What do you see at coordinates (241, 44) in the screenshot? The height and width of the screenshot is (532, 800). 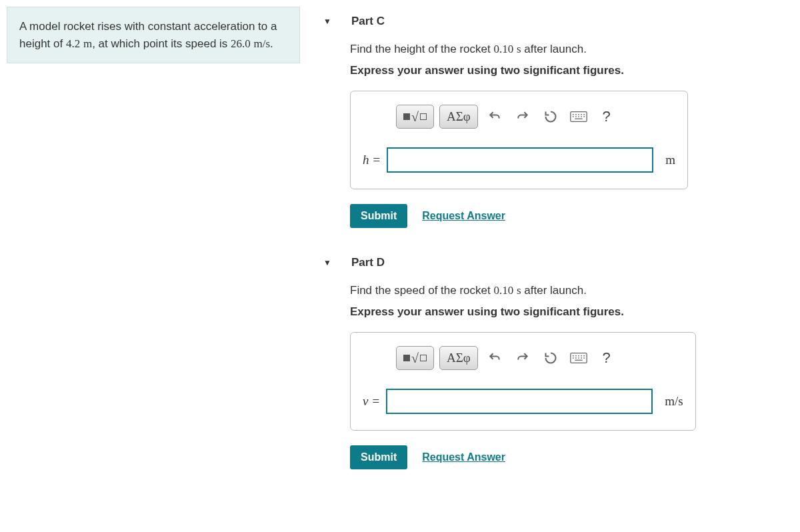 I see `problem-speed: 26.0` at bounding box center [241, 44].